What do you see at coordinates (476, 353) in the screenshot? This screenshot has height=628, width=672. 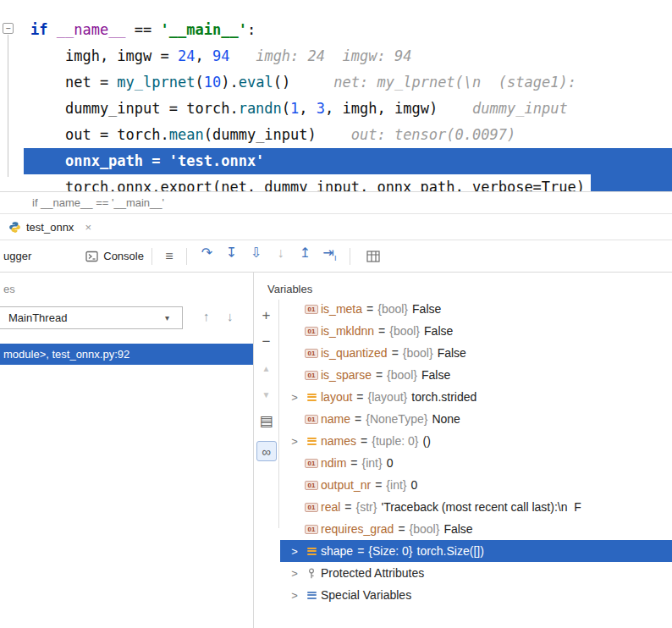 I see `variable-row: 01is_quantized={bool}False` at bounding box center [476, 353].